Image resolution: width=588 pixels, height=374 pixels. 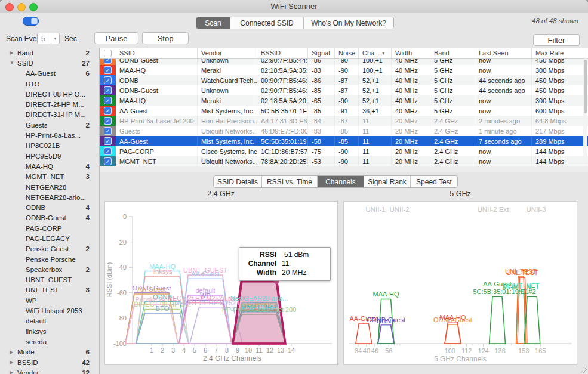 What do you see at coordinates (344, 100) in the screenshot?
I see `table-row-maa-hq-4: ✓MAA-HQMeraki02:18:5A:5A:20:50-65-9052,+…` at bounding box center [344, 100].